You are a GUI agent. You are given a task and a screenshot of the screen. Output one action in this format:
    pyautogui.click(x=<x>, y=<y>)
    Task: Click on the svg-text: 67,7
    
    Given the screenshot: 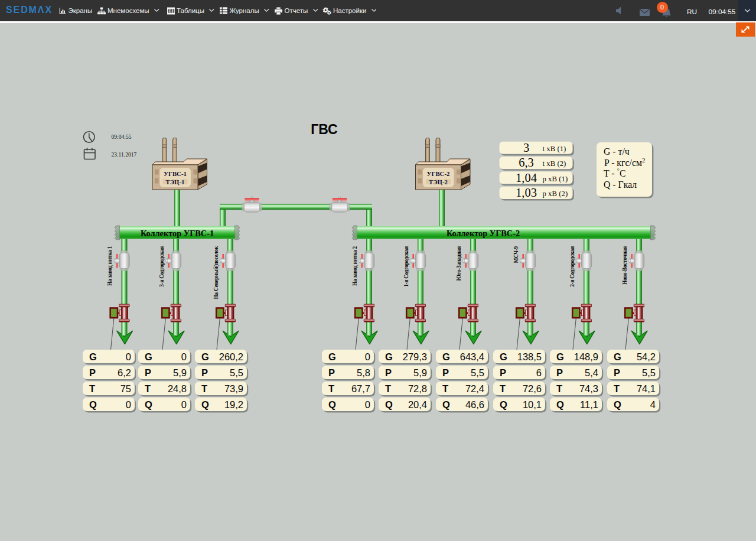 What is the action you would take?
    pyautogui.click(x=361, y=389)
    